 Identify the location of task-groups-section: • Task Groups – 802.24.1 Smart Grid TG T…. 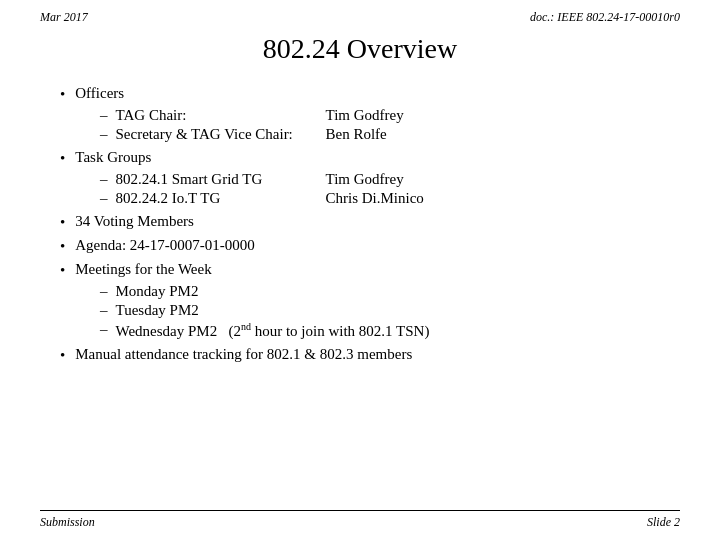
(370, 178).